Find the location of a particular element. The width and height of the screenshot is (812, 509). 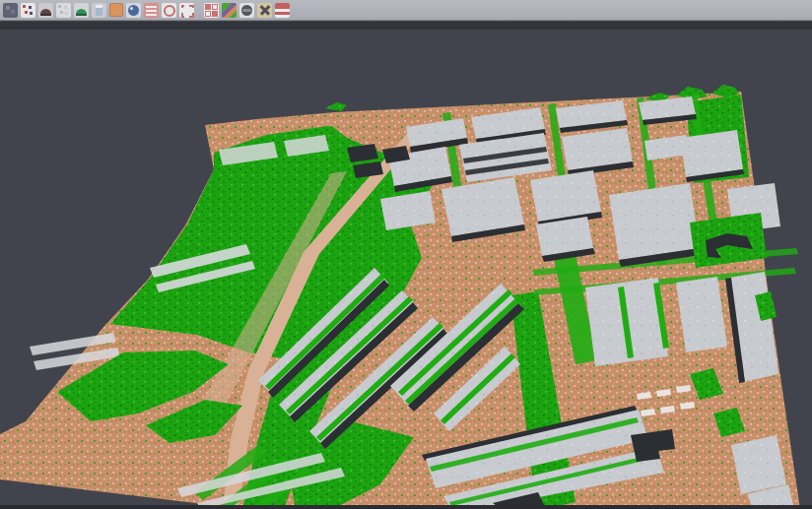

light-points-icon is located at coordinates (63, 10).